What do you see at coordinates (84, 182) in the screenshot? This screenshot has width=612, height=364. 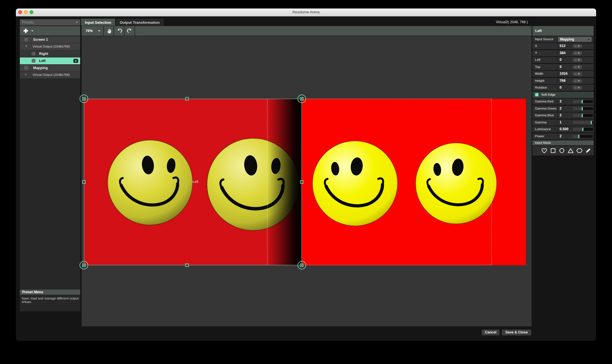 I see `selection-handle-left-mid` at bounding box center [84, 182].